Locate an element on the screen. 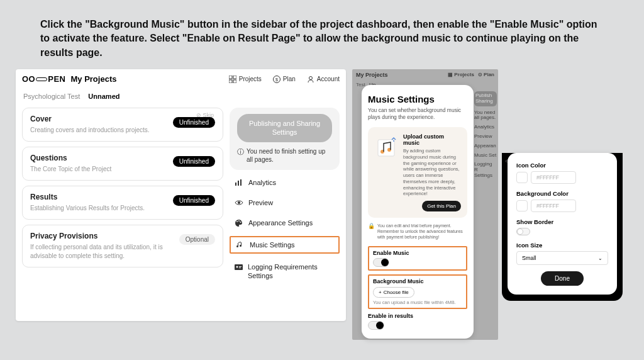 The width and height of the screenshot is (644, 360). bg-color-swatch is located at coordinates (522, 206).